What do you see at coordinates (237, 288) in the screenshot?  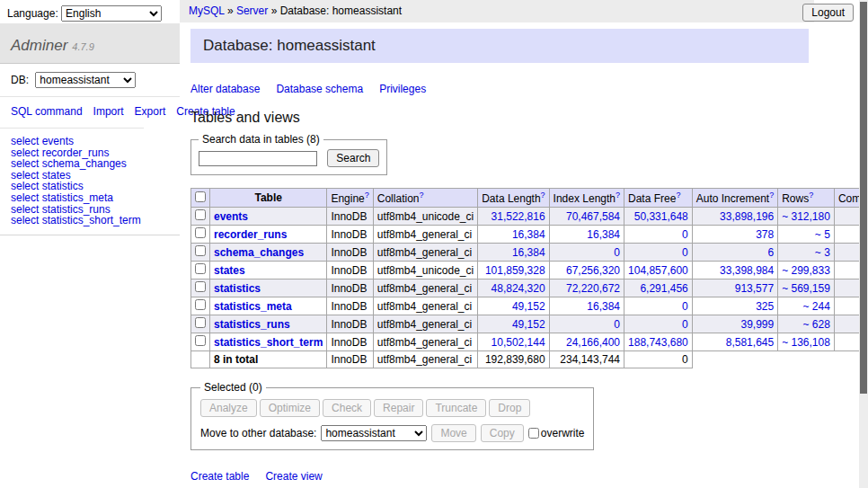 I see `table-link-statistics: statistics` at bounding box center [237, 288].